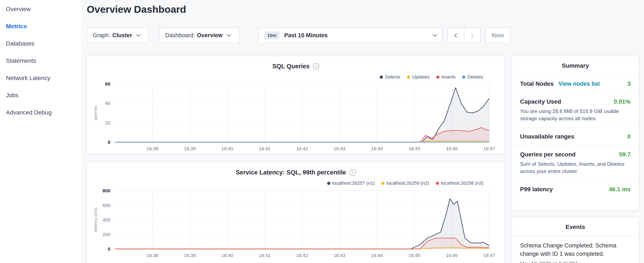  What do you see at coordinates (575, 115) in the screenshot?
I see `summary-row-description: You are using 28.6 MiB of 515.9 GiB usab…` at bounding box center [575, 115].